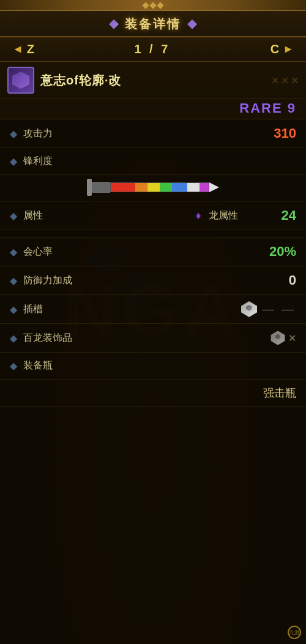 Image resolution: width=306 pixels, height=644 pixels. Describe the element at coordinates (288, 49) in the screenshot. I see `right-arrow-icon: ►` at that location.